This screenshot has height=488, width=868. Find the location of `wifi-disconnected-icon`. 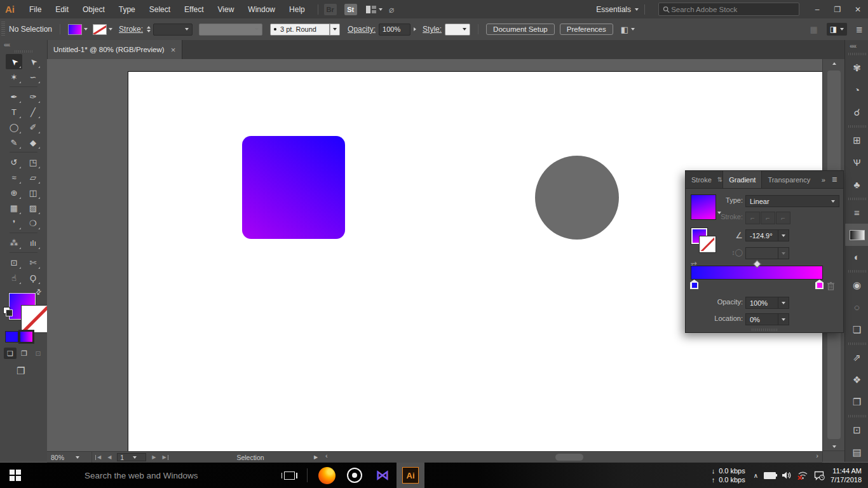

wifi-disconnected-icon is located at coordinates (803, 475).